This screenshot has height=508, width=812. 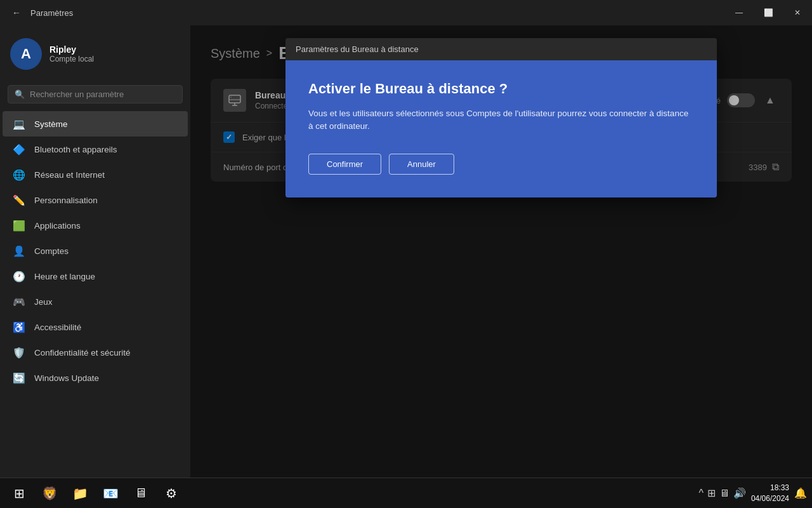 What do you see at coordinates (501, 129) in the screenshot?
I see `dialog-body: Activer le Bureau à distance ? Vous et l…` at bounding box center [501, 129].